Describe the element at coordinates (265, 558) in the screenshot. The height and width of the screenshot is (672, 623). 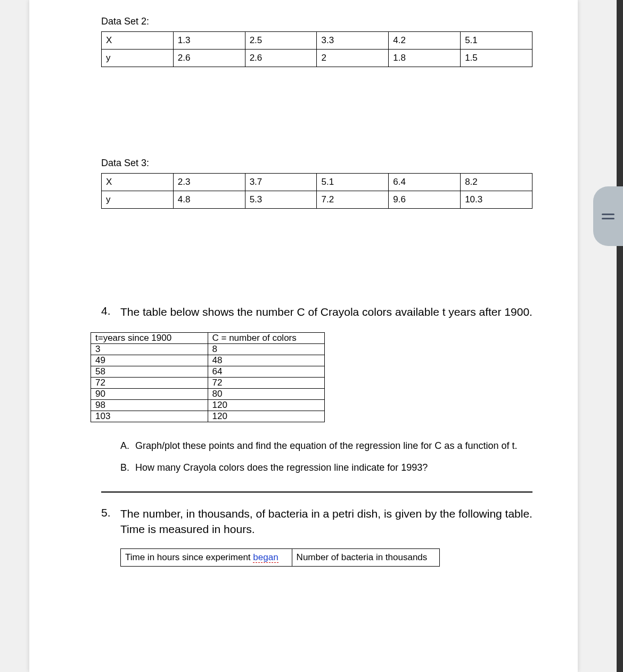
I see `spellcheck-word: began` at that location.